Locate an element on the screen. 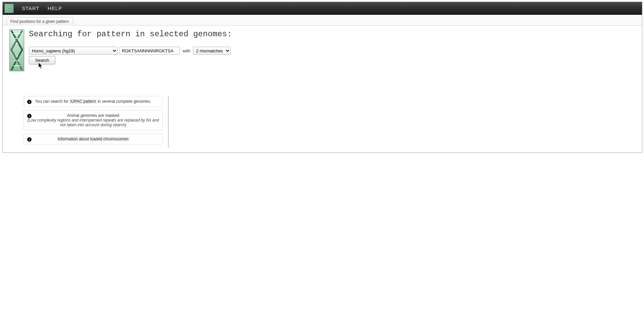 The height and width of the screenshot is (325, 644). genome-select: Homo_sapiens (hg19) is located at coordinates (73, 51).